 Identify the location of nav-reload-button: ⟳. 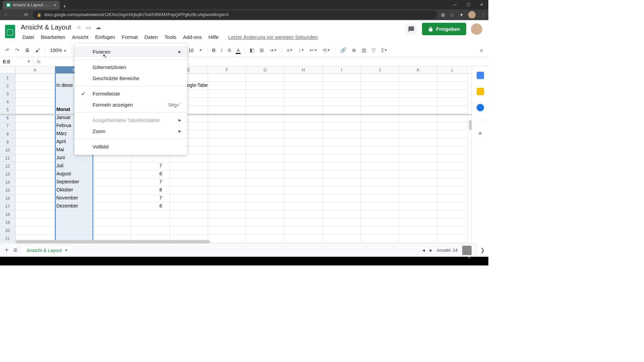
(26, 15).